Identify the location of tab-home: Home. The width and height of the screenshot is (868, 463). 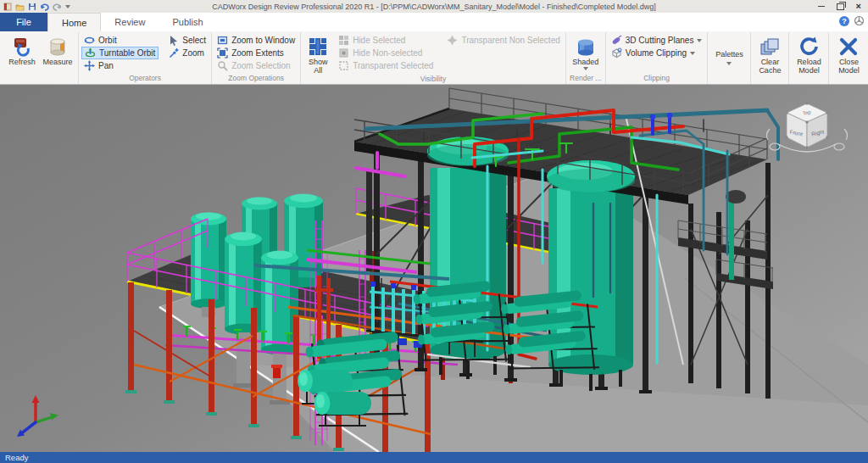
(75, 22).